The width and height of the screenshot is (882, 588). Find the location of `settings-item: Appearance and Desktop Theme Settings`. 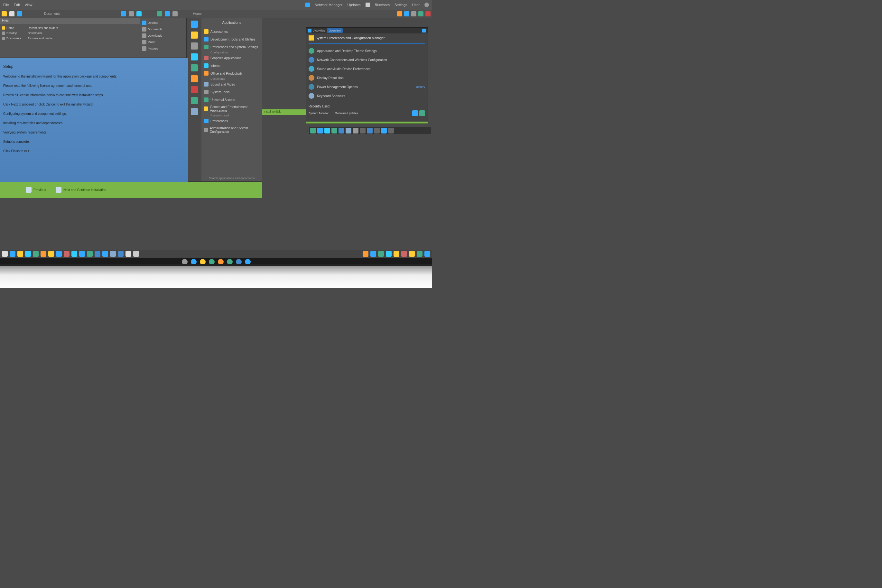

settings-item: Appearance and Desktop Theme Settings is located at coordinates (367, 51).